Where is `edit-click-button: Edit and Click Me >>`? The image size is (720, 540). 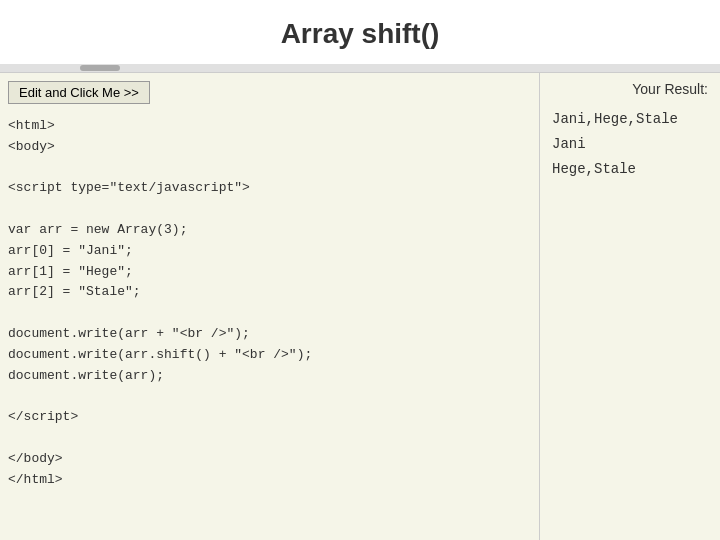
edit-click-button: Edit and Click Me >> is located at coordinates (79, 92).